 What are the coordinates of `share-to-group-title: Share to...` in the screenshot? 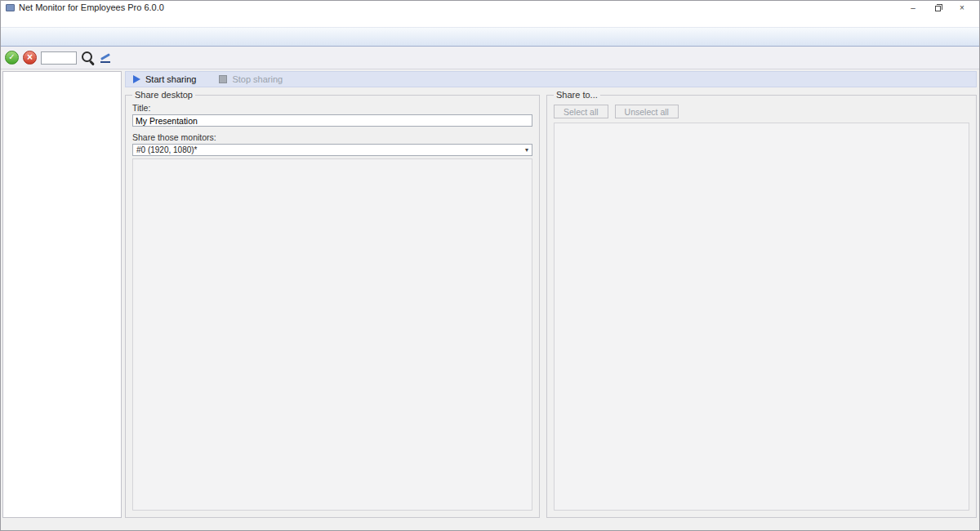 It's located at (577, 95).